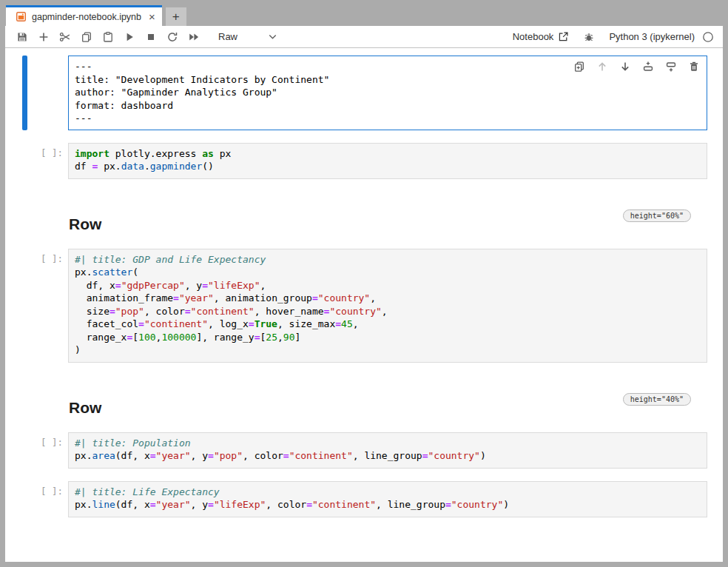 This screenshot has width=728, height=567. I want to click on code-line: format: dashboard, so click(388, 106).